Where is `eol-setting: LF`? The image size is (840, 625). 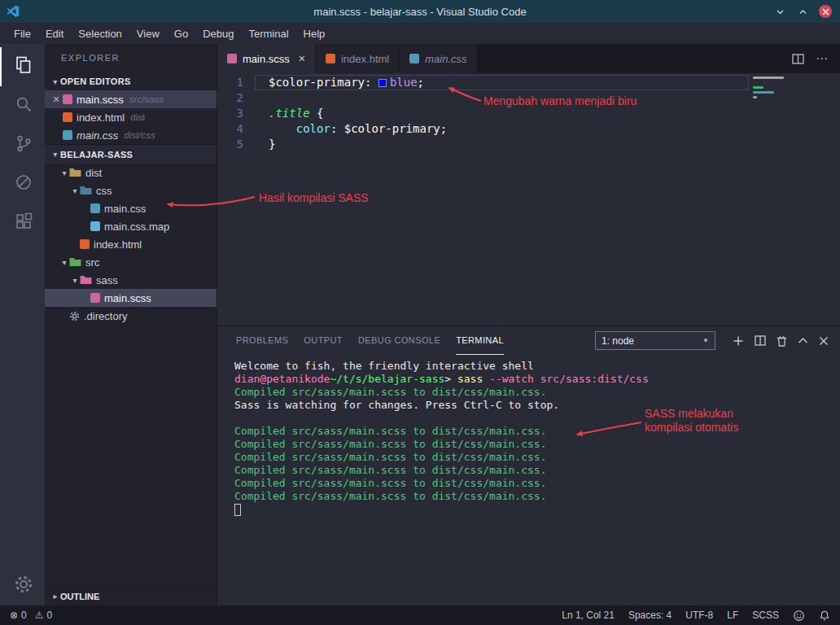 eol-setting: LF is located at coordinates (733, 615).